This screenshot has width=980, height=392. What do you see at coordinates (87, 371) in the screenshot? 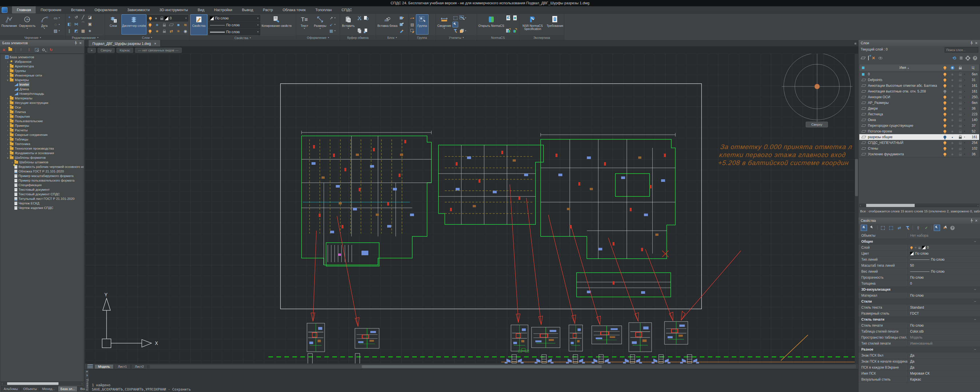
I see `command-close-icon: ✕` at bounding box center [87, 371].